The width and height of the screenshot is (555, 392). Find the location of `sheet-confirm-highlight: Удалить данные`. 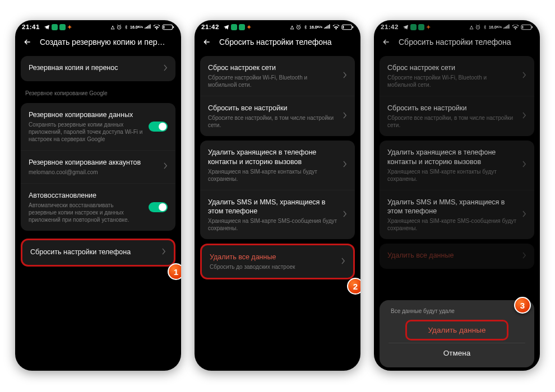

sheet-confirm-highlight: Удалить данные is located at coordinates (457, 330).